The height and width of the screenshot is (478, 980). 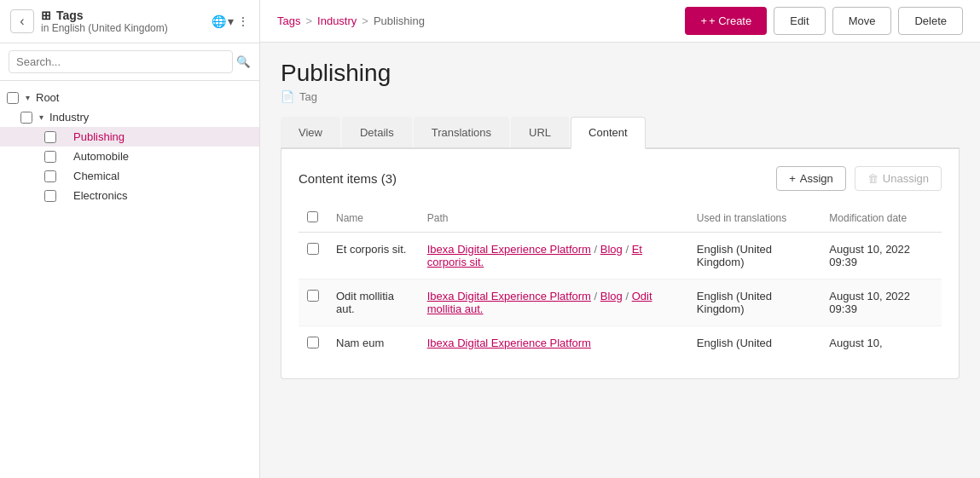 What do you see at coordinates (620, 21) in the screenshot?
I see `topbar: Tags > Industry > Publishing + + Create …` at bounding box center [620, 21].